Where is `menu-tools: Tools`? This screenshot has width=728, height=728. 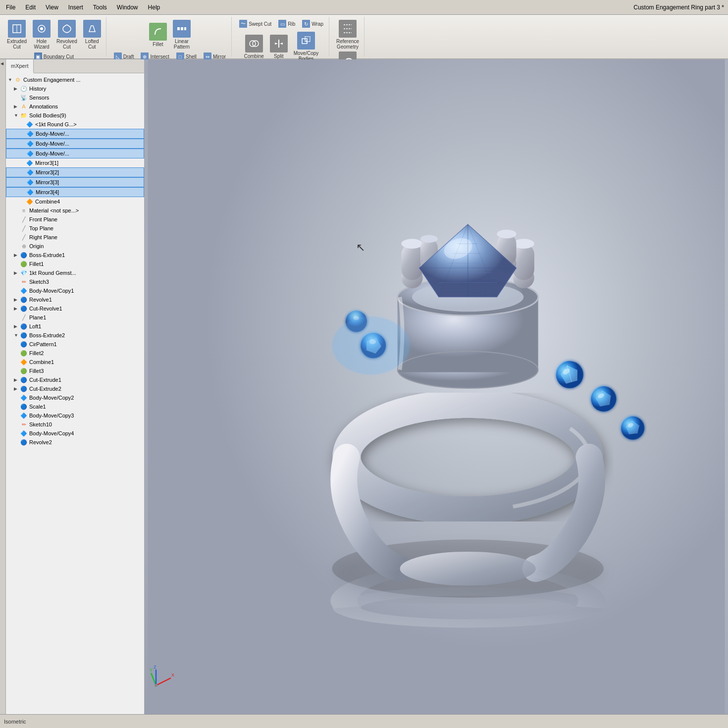
menu-tools: Tools is located at coordinates (100, 7).